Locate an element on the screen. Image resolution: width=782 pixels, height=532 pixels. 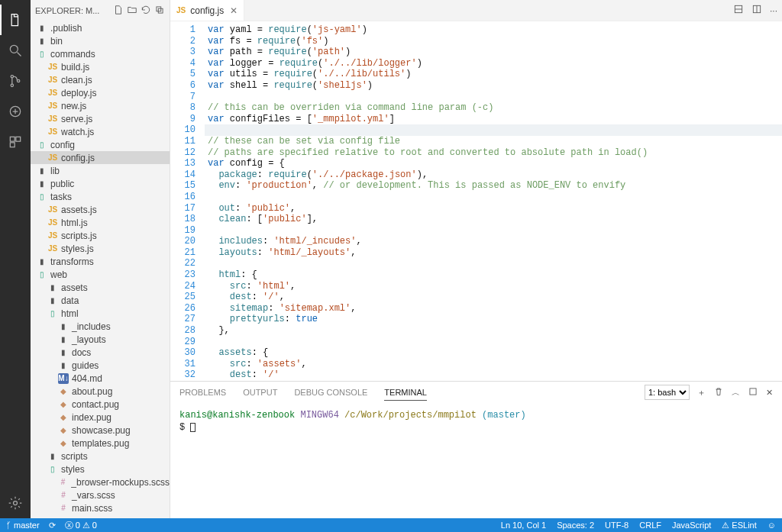
tree-item: ◆index.pug is located at coordinates (100, 417).